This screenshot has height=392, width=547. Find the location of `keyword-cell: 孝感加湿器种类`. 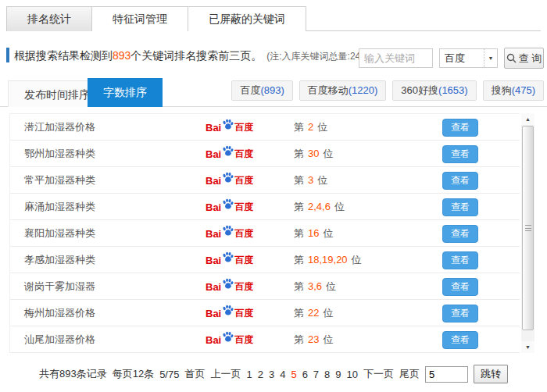

keyword-cell: 孝感加湿器种类 is located at coordinates (59, 260).